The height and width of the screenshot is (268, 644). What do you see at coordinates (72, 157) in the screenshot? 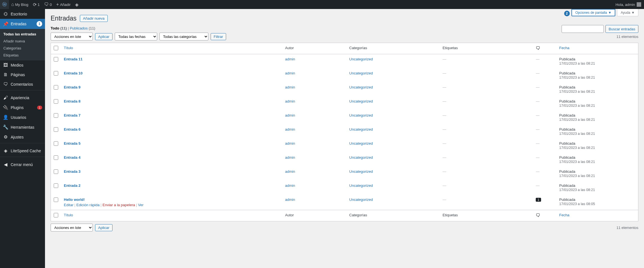
I see `post-title-link: Entrada 4` at bounding box center [72, 157].